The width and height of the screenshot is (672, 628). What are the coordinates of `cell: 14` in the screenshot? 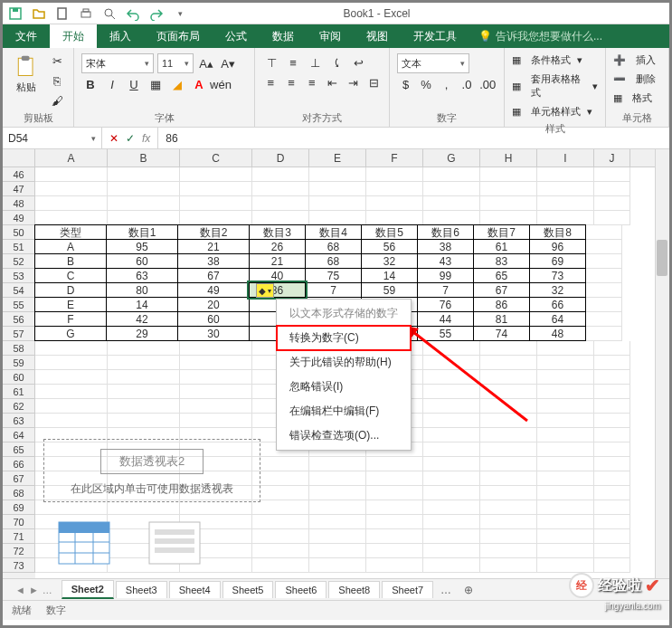 It's located at (389, 275).